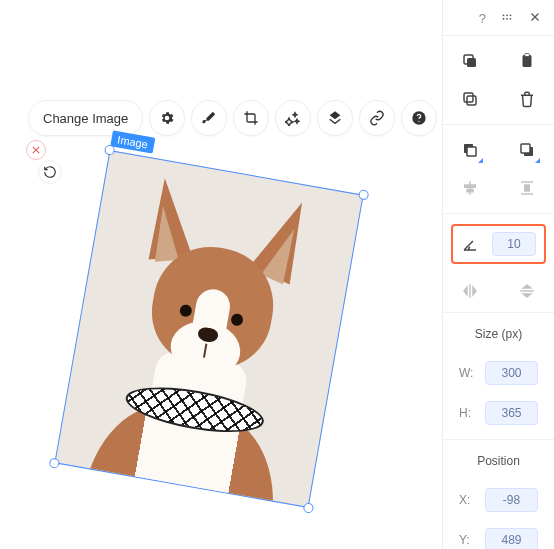 This screenshot has height=549, width=554. Describe the element at coordinates (469, 540) in the screenshot. I see `y-label: Y:` at that location.